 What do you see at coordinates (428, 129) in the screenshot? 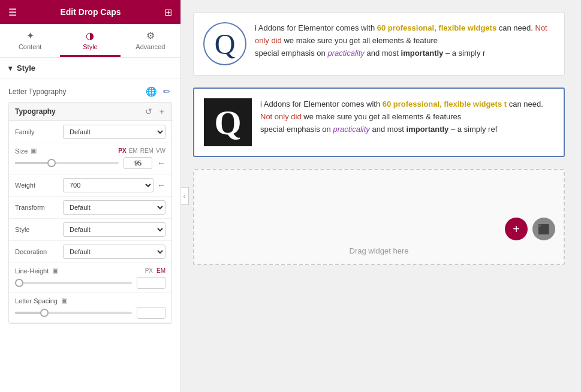
I see `text-bold2: importantly` at bounding box center [428, 129].